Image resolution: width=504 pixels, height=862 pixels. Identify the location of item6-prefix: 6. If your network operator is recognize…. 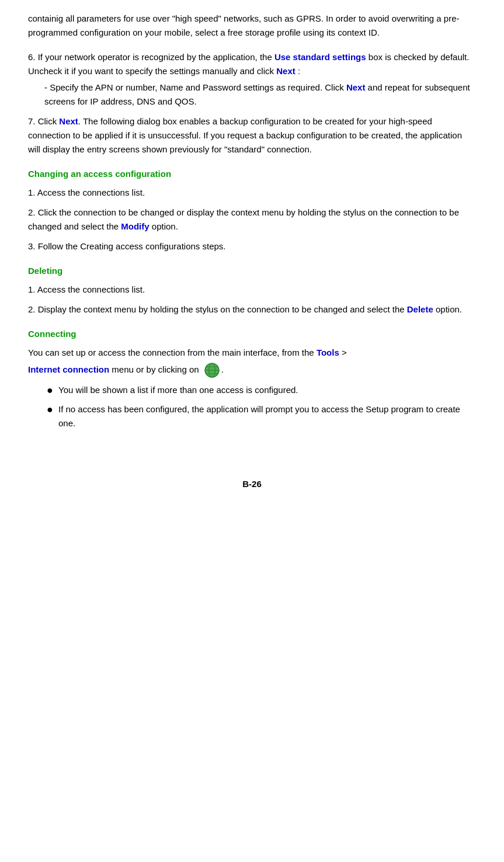
(151, 57).